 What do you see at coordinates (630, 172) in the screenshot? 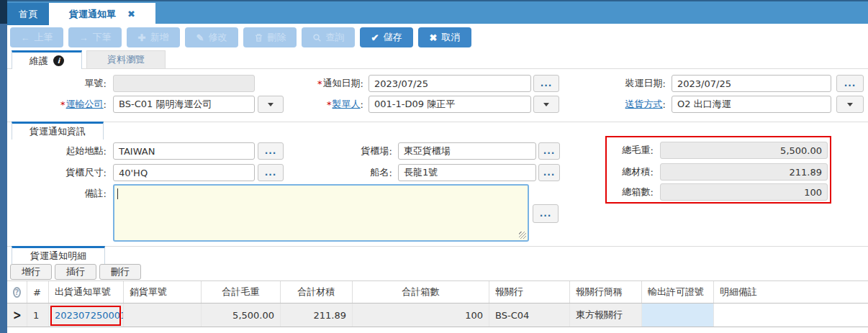
I see `total-volume-label: 總材積 :` at bounding box center [630, 172].